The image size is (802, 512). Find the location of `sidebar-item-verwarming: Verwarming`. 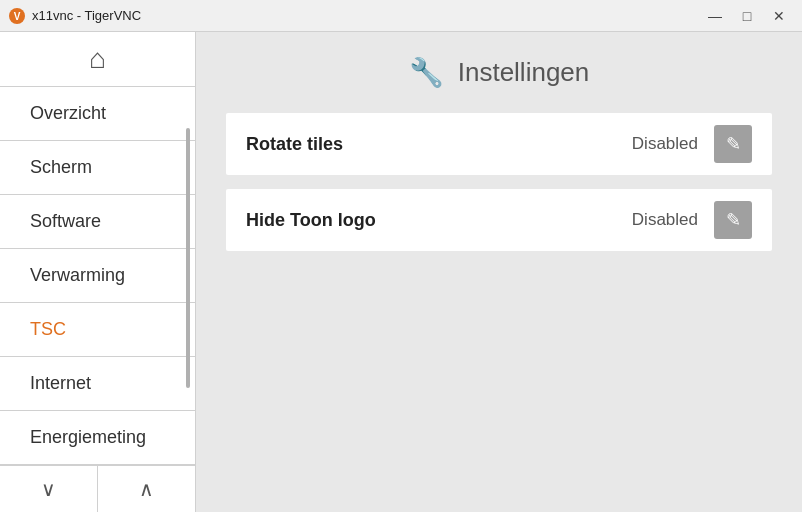

sidebar-item-verwarming: Verwarming is located at coordinates (98, 276).